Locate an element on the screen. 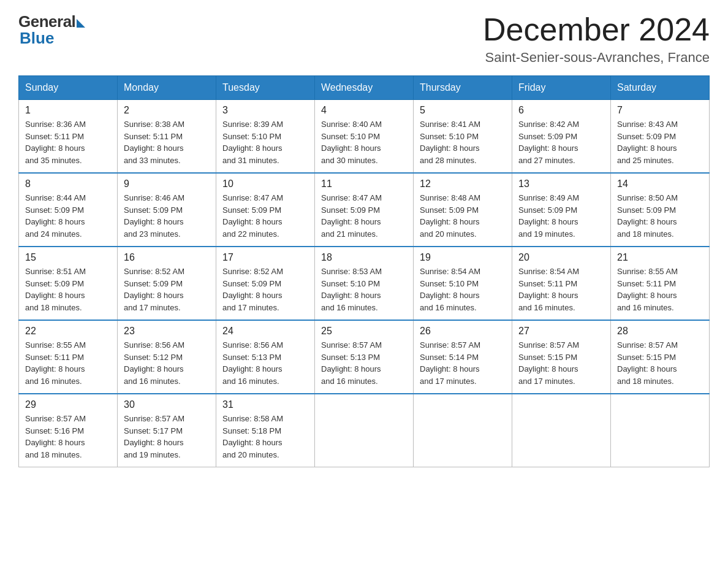  col-saturday: Saturday is located at coordinates (661, 88).